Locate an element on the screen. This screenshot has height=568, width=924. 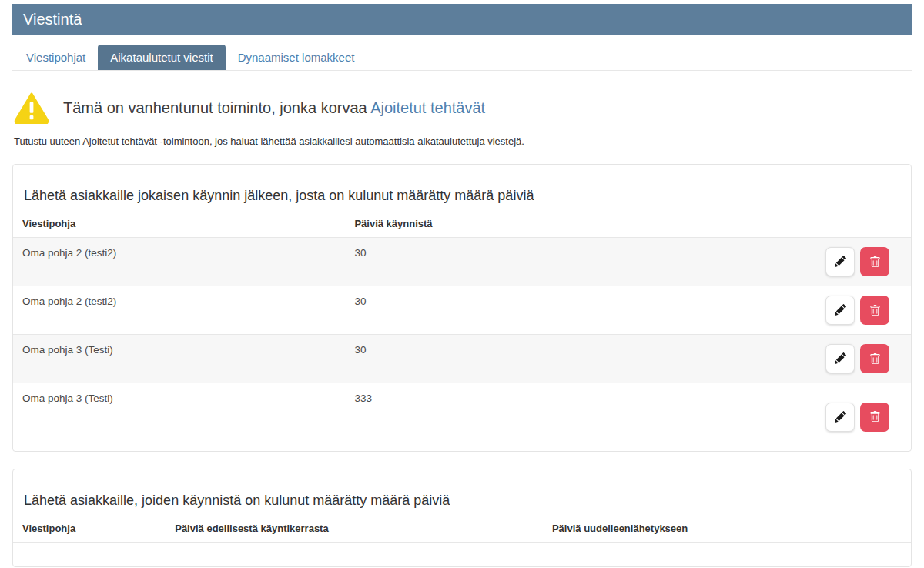
page-title: Viestintä is located at coordinates (52, 20).